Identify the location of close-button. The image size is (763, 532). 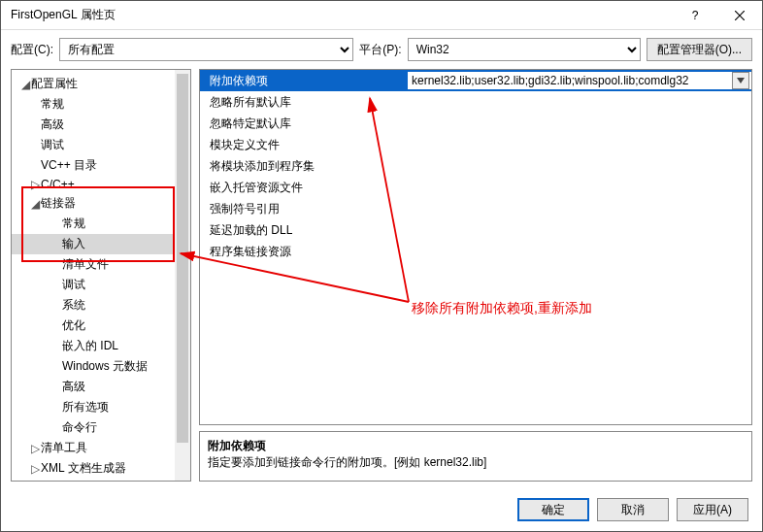
(740, 16).